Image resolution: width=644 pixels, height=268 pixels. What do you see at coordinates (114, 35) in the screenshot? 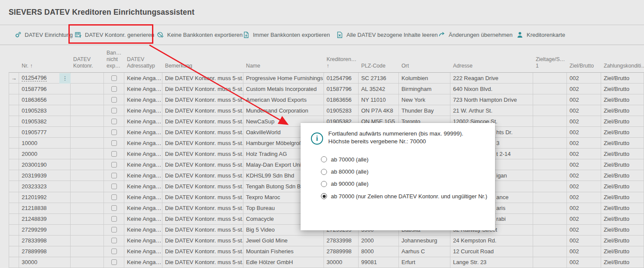
I see `toolbar-action-generate-numbers: DATEV Kontonr. generieren` at bounding box center [114, 35].